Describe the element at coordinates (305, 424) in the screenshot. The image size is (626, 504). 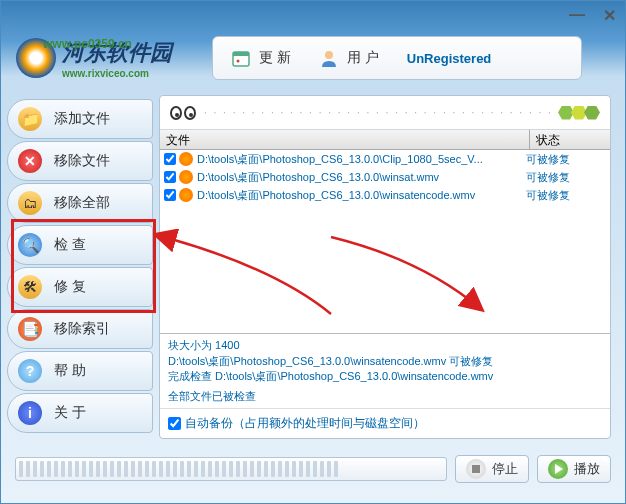
I see `autobackup-label: 自动备份（占用额外的处理时间与磁盘空间）` at that location.